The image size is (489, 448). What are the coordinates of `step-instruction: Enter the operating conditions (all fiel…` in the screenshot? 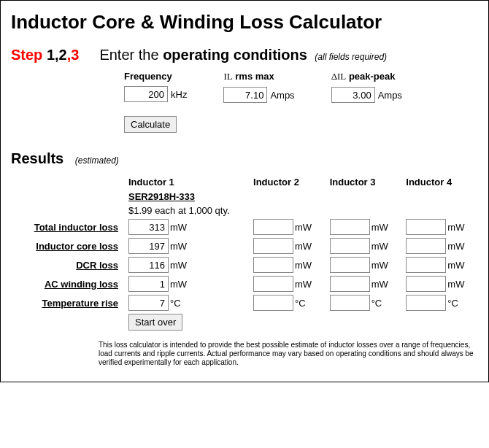 It's located at (243, 55).